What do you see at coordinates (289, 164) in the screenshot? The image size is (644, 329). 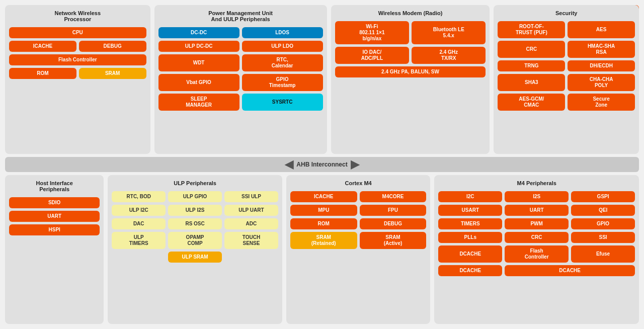 I see `ahb-arrow-left: ◀` at bounding box center [289, 164].